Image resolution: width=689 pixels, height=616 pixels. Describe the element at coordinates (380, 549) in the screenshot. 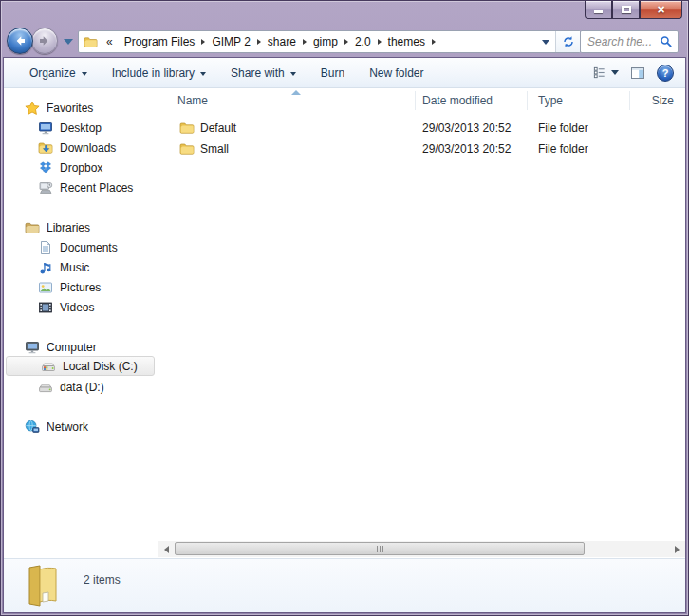

I see `grip-icon` at that location.